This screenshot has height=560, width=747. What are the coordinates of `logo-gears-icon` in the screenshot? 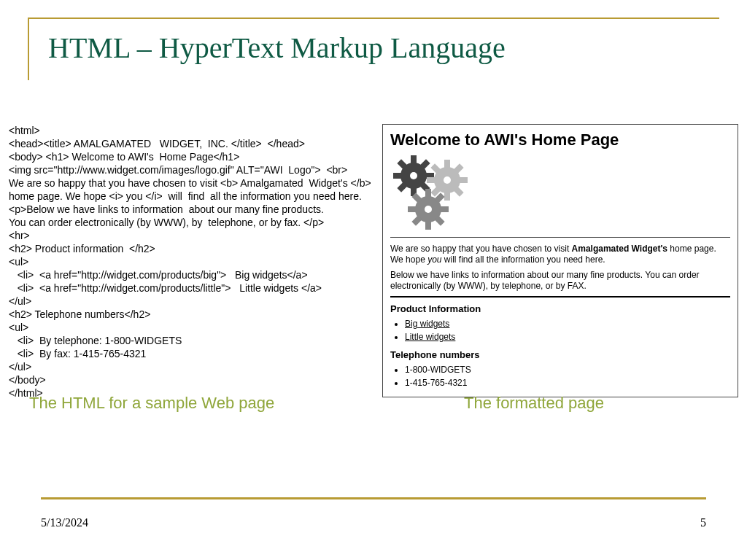 It's located at (438, 193).